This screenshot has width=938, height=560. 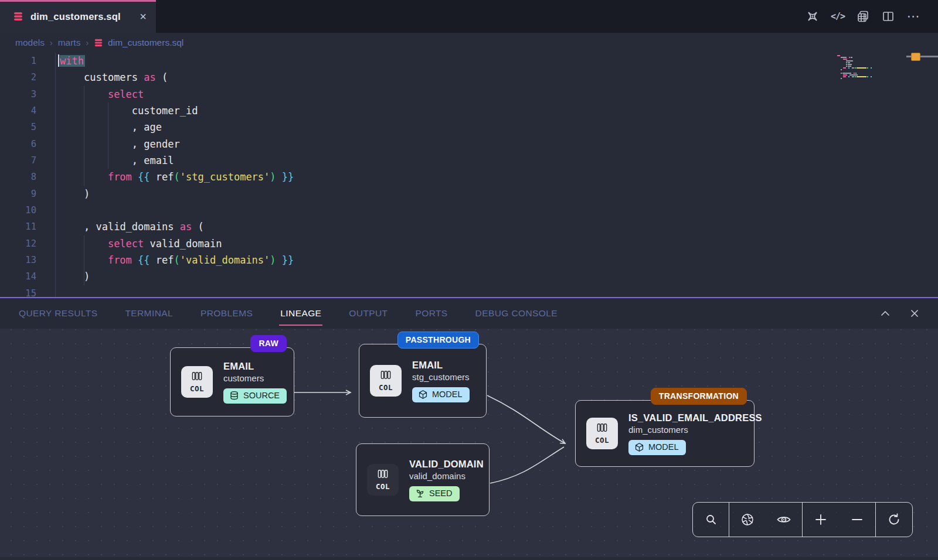 I want to click on more-actions-icon: ⋯, so click(x=913, y=16).